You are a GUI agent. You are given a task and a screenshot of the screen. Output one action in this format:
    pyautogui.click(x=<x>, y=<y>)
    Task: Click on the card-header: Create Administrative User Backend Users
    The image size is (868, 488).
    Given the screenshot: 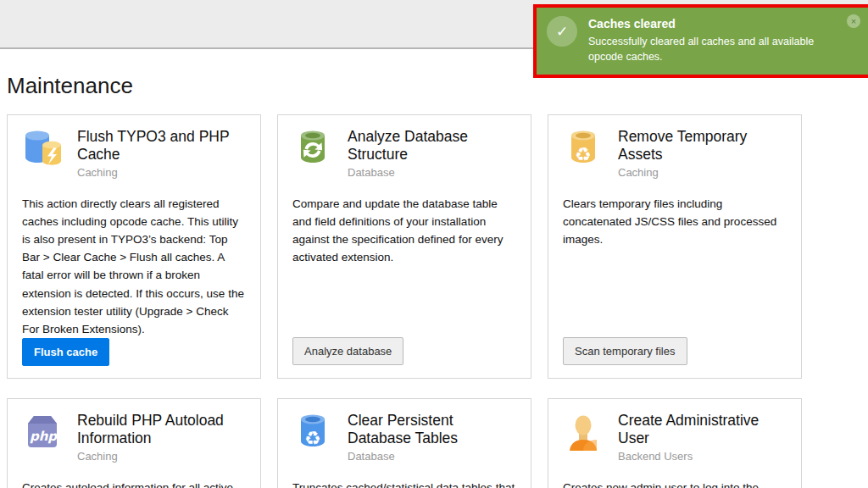 What is the action you would take?
    pyautogui.click(x=675, y=437)
    